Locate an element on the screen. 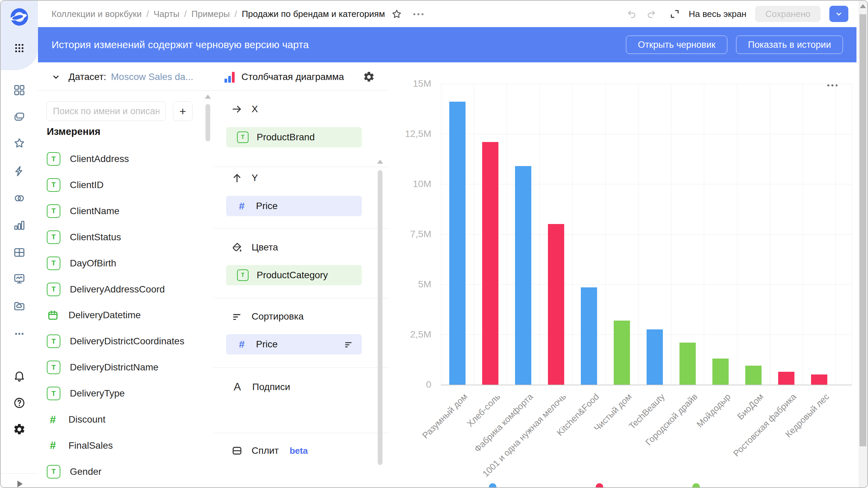 The image size is (868, 488). chevron-down-icon is located at coordinates (56, 77).